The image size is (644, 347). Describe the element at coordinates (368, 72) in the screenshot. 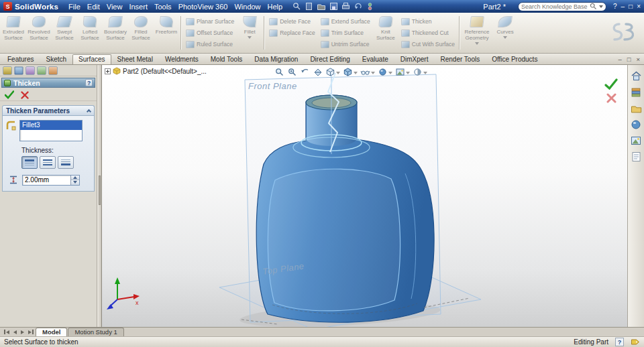

I see `hide-show-items-button` at that location.